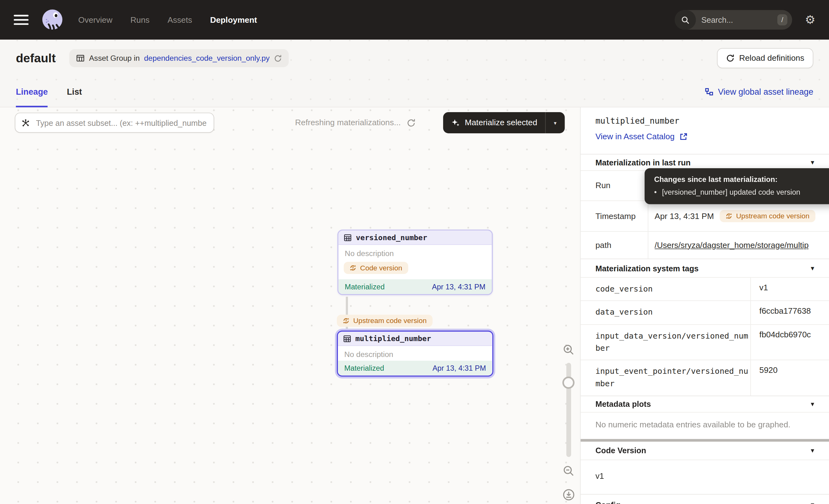  I want to click on code-version-value: v1, so click(705, 476).